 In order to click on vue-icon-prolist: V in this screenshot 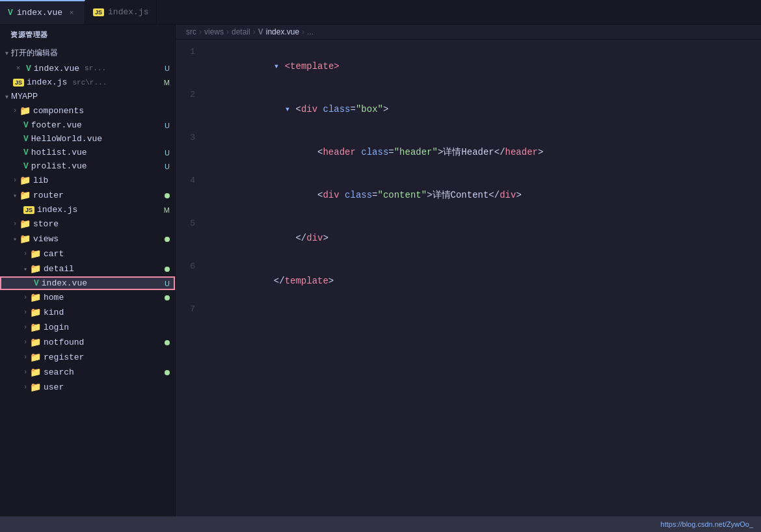, I will do `click(26, 166)`.